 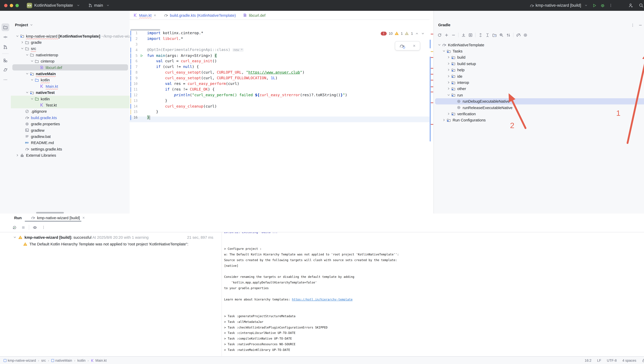 I want to click on hide-panel-icon, so click(x=640, y=25).